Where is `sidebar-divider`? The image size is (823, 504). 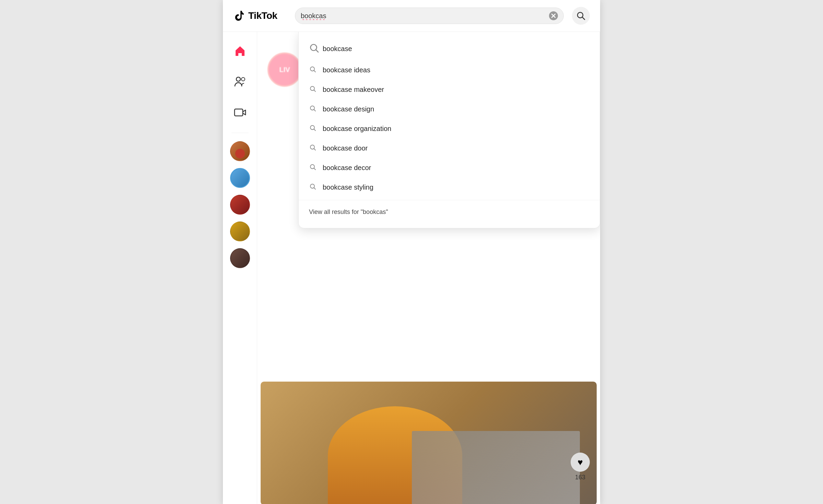
sidebar-divider is located at coordinates (240, 133).